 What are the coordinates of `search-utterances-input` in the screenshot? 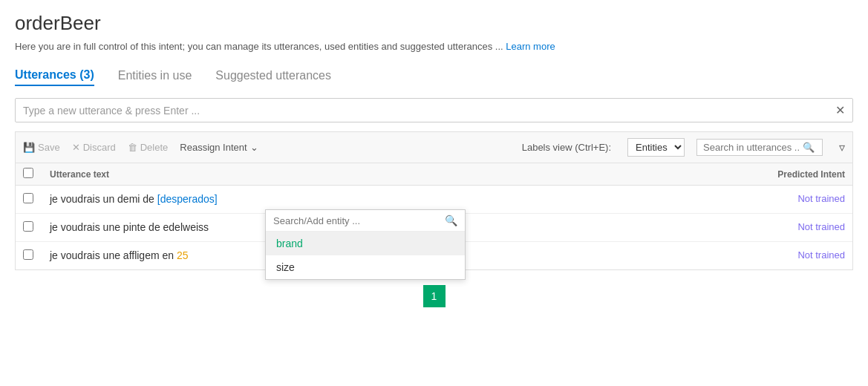 It's located at (751, 147).